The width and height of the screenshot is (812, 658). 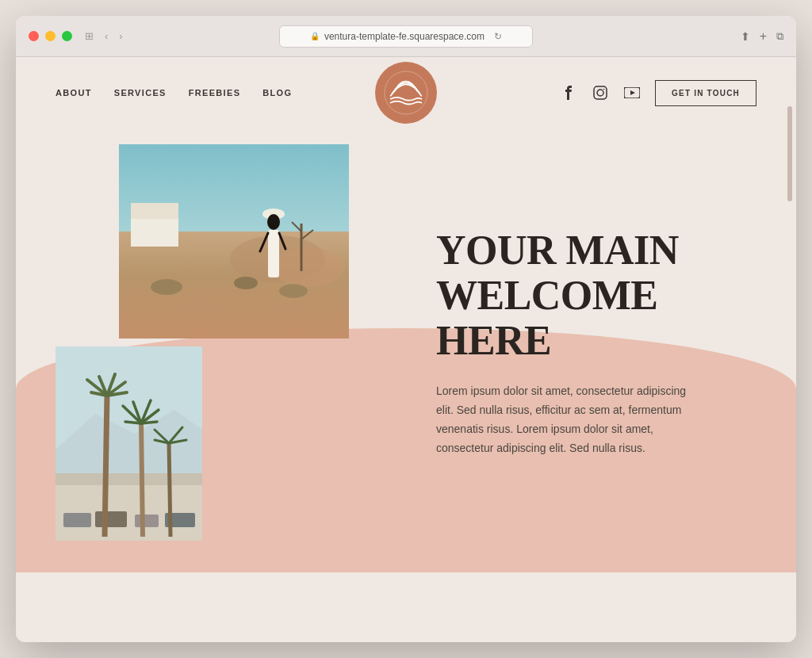 I want to click on back-button: ‹, so click(x=106, y=36).